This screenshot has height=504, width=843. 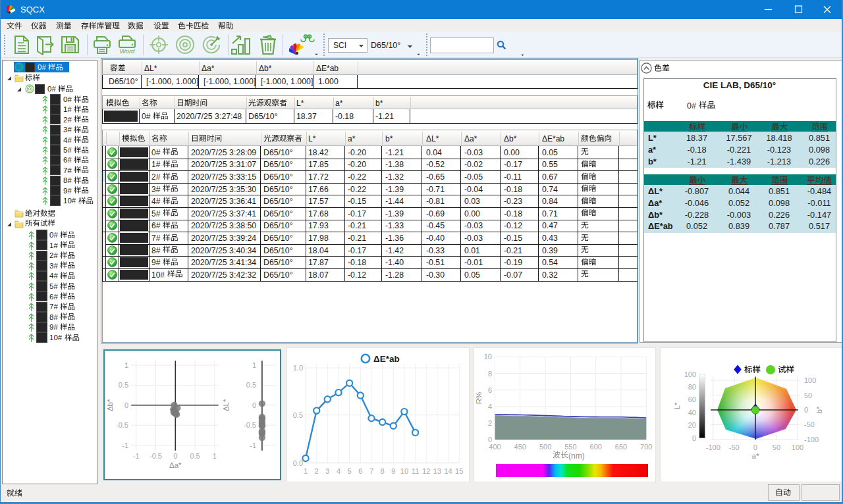 What do you see at coordinates (437, 471) in the screenshot?
I see `svg-text: 13` at bounding box center [437, 471].